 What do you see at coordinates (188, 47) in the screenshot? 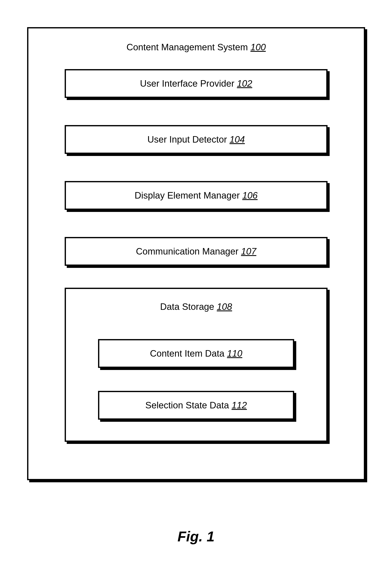
I see `system-title-text: Content Management System` at bounding box center [188, 47].